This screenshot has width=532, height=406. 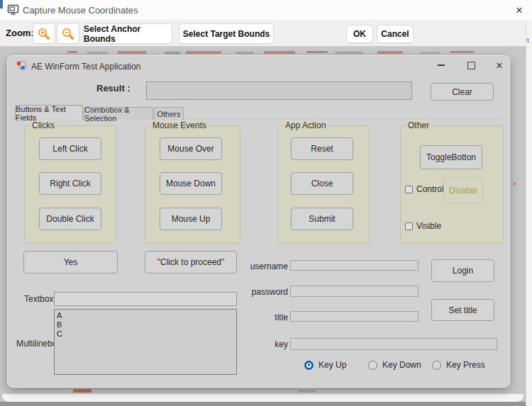 I want to click on maximize-icon, so click(x=471, y=65).